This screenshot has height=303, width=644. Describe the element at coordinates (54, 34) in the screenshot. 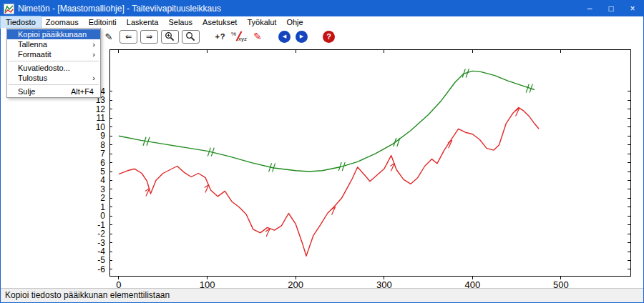

I see `menu-item-kopioi-paaikkunaan: Kopioi pääikkunaan` at that location.